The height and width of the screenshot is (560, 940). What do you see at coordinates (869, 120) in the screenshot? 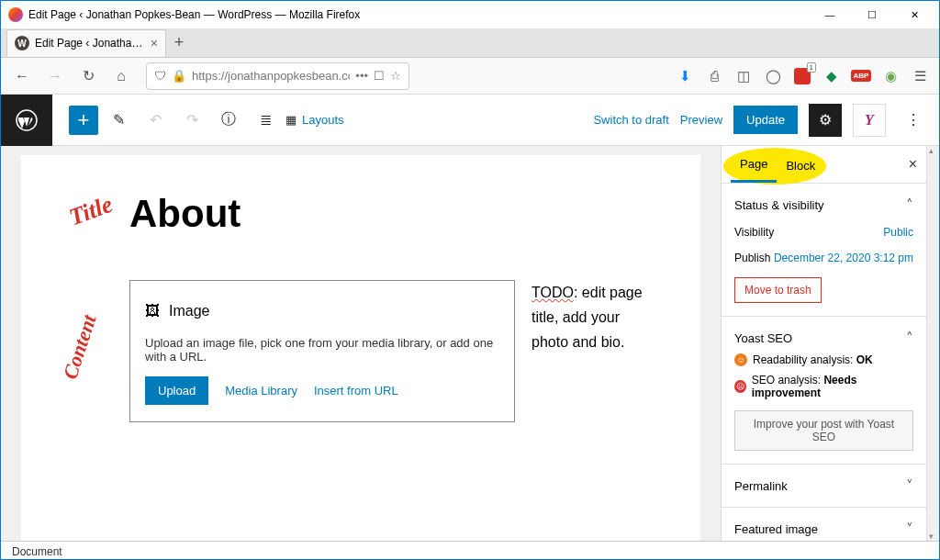
I see `yoast-button: Y` at bounding box center [869, 120].